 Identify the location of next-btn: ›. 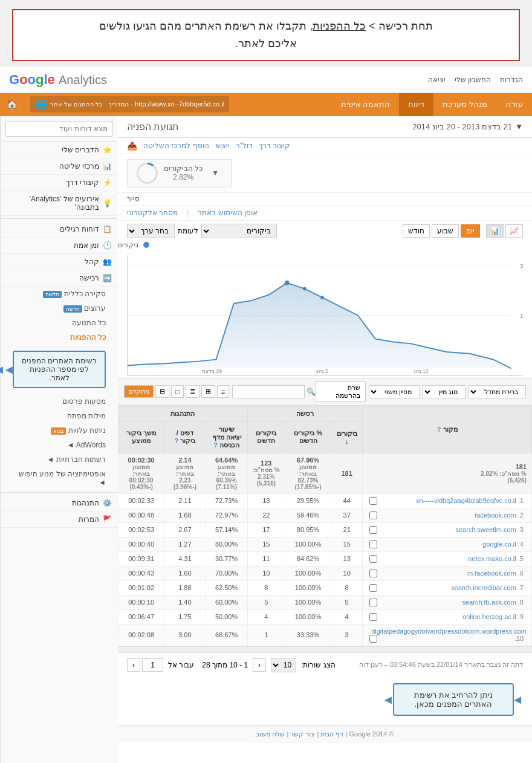
(134, 665).